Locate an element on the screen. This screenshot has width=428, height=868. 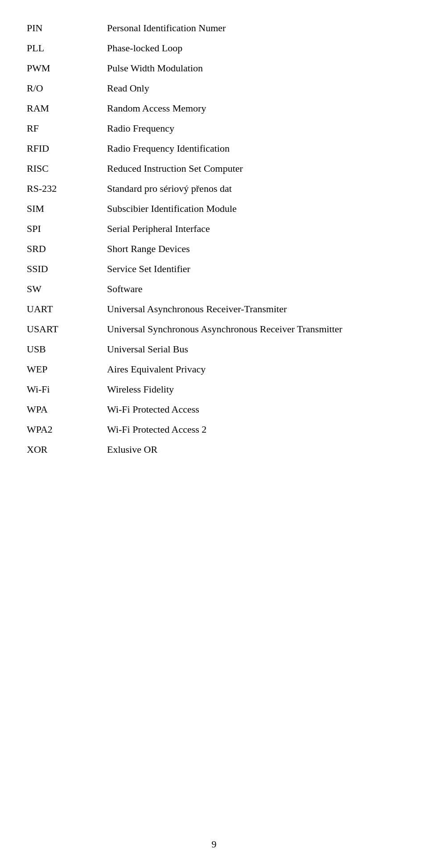
table-row: SPISerial Peripheral Interface is located at coordinates (214, 228).